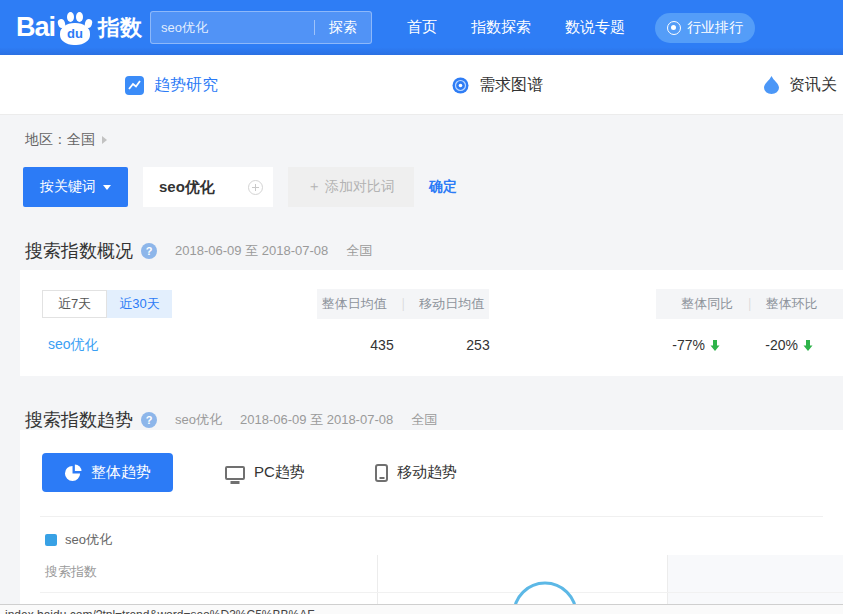 This screenshot has width=843, height=614. I want to click on yoy-percent: -77%, so click(688, 345).